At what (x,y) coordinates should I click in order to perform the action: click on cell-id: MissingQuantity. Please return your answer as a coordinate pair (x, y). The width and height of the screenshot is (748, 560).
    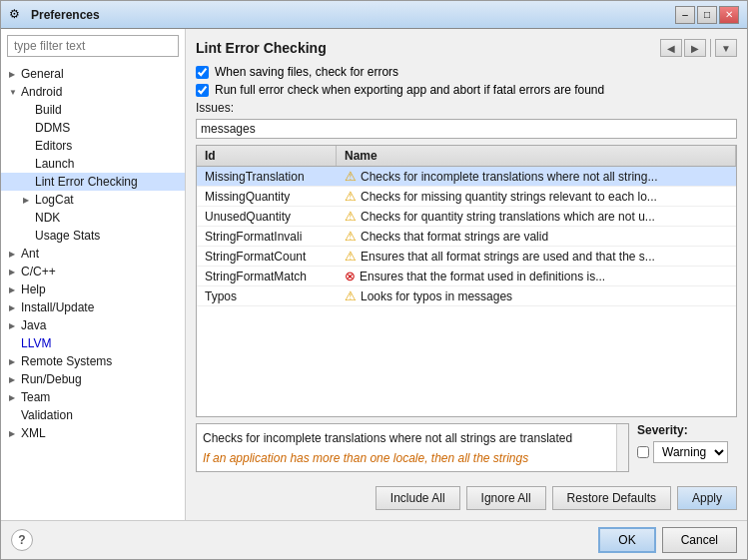
    Looking at the image, I should click on (267, 197).